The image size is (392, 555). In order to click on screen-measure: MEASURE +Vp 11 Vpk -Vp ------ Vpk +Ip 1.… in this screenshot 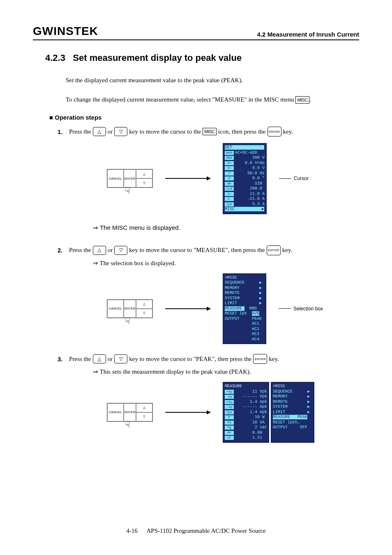, I will do `click(246, 412)`.